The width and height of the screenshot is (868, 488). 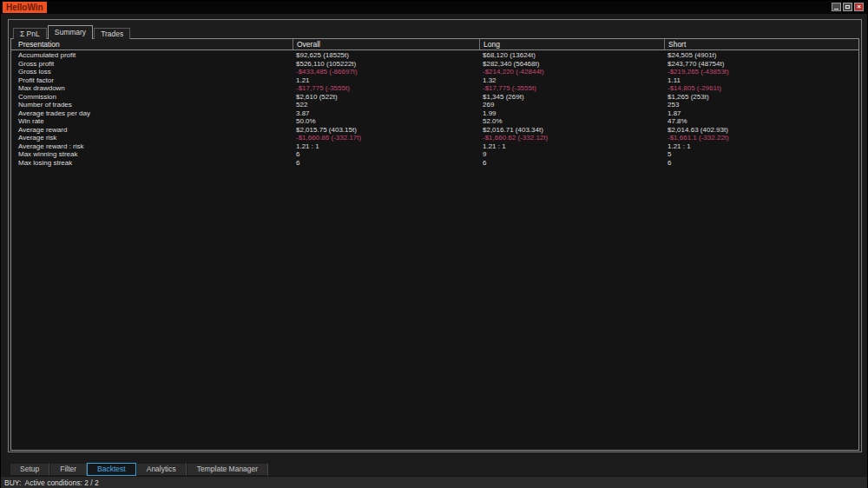 What do you see at coordinates (152, 147) in the screenshot?
I see `cell-label: Average reward : risk` at bounding box center [152, 147].